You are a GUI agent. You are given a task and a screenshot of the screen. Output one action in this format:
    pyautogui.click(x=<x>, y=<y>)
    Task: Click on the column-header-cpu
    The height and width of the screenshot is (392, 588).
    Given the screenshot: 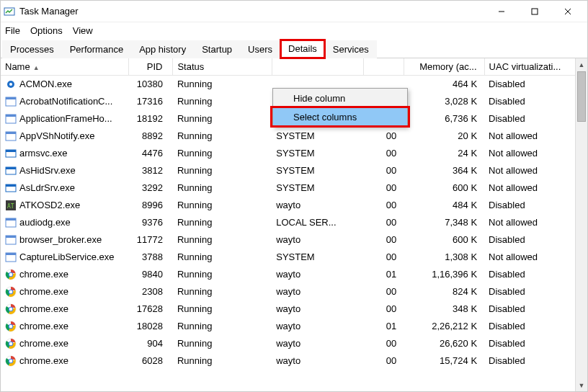 What is the action you would take?
    pyautogui.click(x=383, y=67)
    